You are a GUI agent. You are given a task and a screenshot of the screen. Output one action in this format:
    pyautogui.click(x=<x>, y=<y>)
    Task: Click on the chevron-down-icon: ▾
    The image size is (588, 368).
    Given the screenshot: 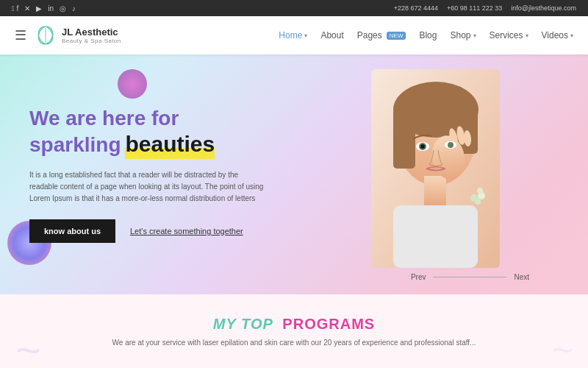 What is the action you would take?
    pyautogui.click(x=306, y=35)
    